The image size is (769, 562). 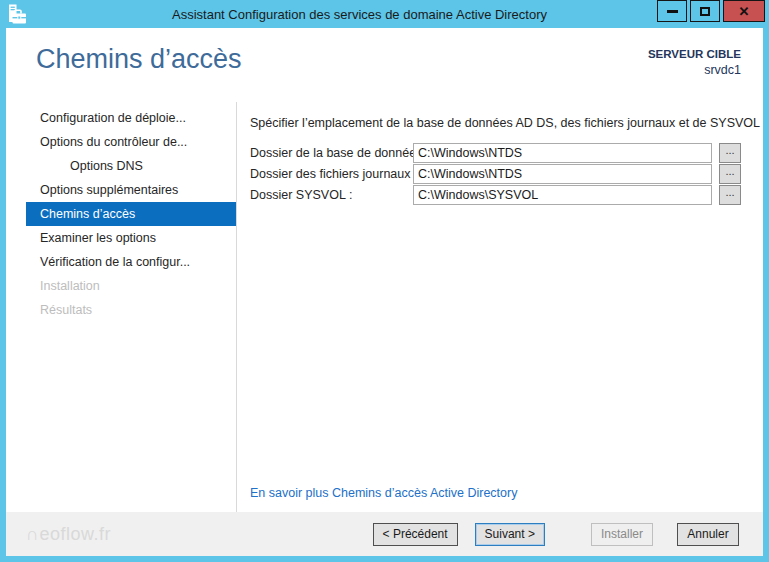 What do you see at coordinates (510, 534) in the screenshot?
I see `next-button: Suivant >` at bounding box center [510, 534].